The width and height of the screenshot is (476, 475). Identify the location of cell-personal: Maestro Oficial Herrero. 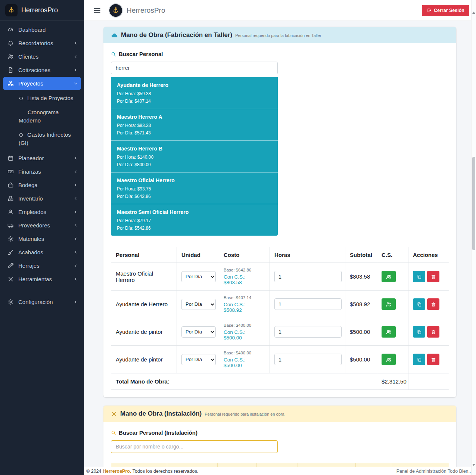
(144, 277).